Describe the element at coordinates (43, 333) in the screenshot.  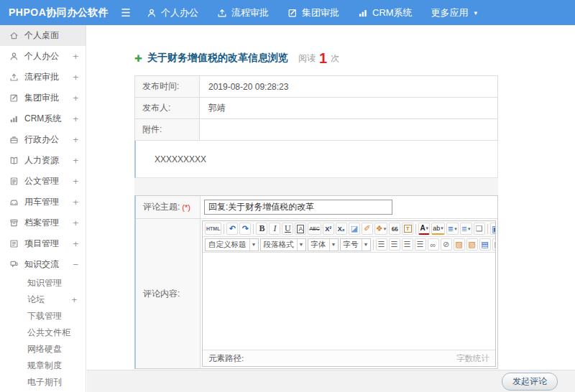
I see `sidebar-subitem-public-file-cabinet: 公共文件柜` at that location.